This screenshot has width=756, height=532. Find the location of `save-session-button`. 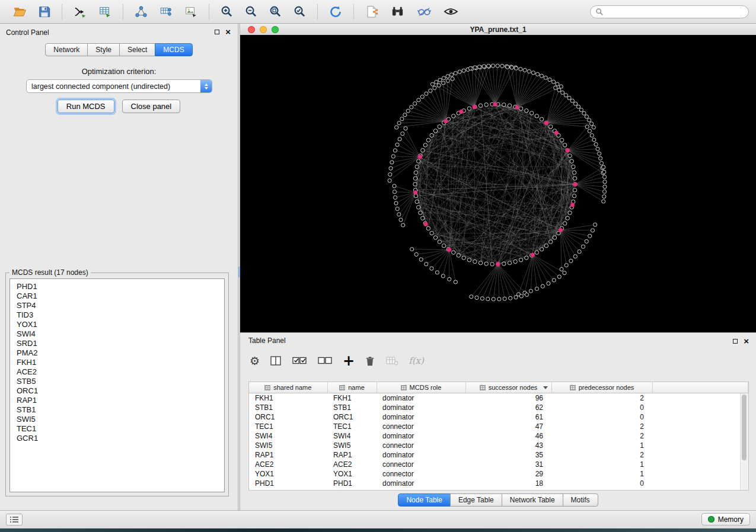

save-session-button is located at coordinates (44, 12).